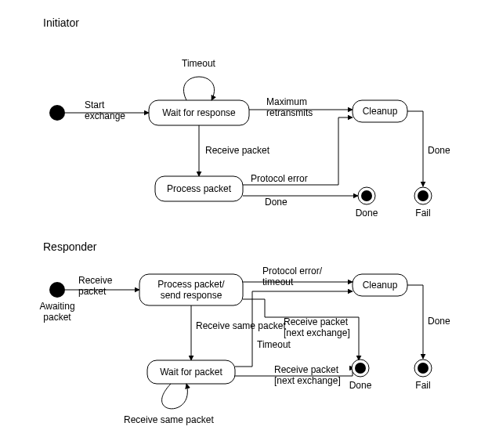 This screenshot has height=448, width=481. I want to click on final-done-initiator-label: Done, so click(367, 213).